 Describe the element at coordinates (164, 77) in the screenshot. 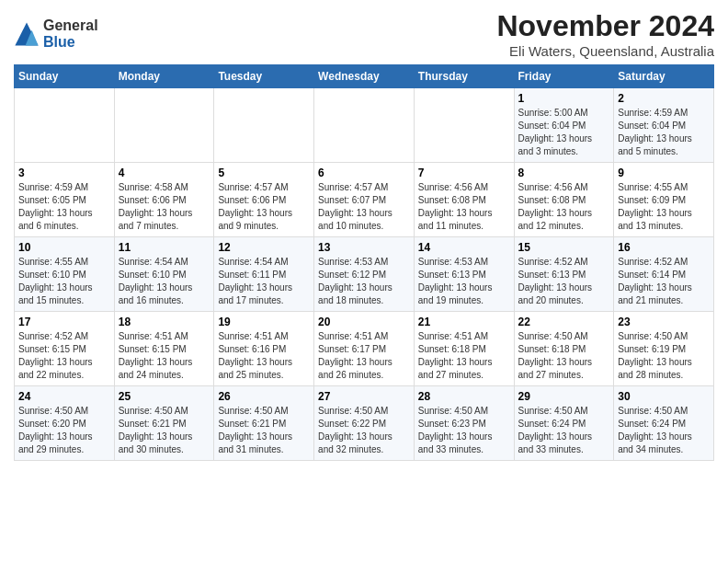

I see `weekday-header: Monday` at that location.